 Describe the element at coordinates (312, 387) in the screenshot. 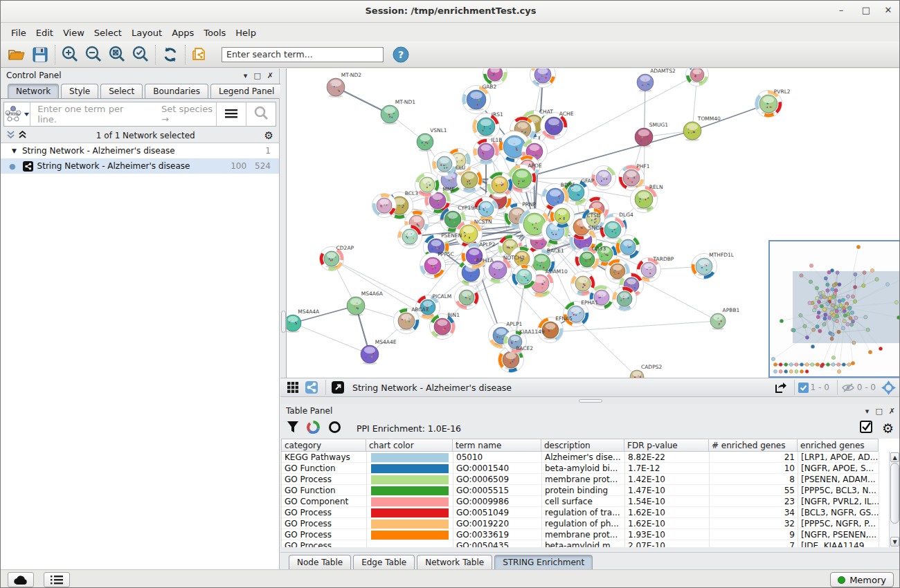

I see `string-view-button` at that location.